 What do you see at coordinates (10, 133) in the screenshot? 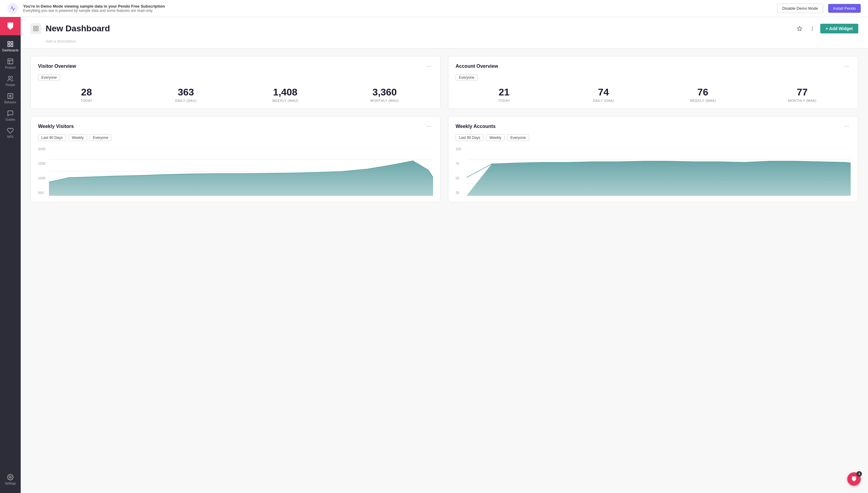
I see `sidebar-item-nps: NPS` at bounding box center [10, 133].